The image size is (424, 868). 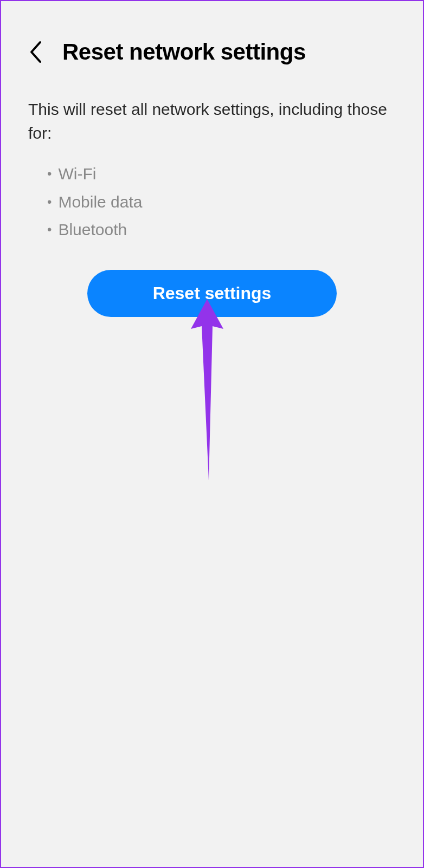 I want to click on list-item: • Wi-Fi, so click(x=221, y=174).